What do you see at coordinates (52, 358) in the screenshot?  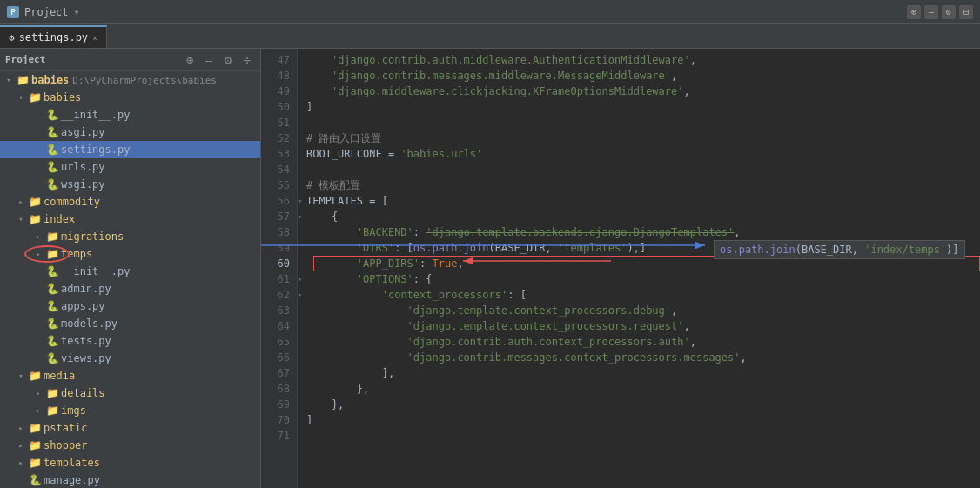 I see `views-file-icon: 🐍` at bounding box center [52, 358].